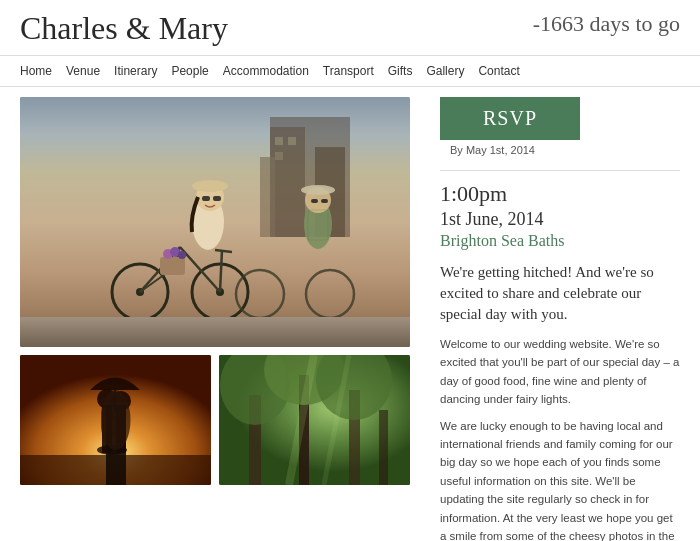 The height and width of the screenshot is (541, 700). I want to click on rsvp-button: RSVP, so click(510, 118).